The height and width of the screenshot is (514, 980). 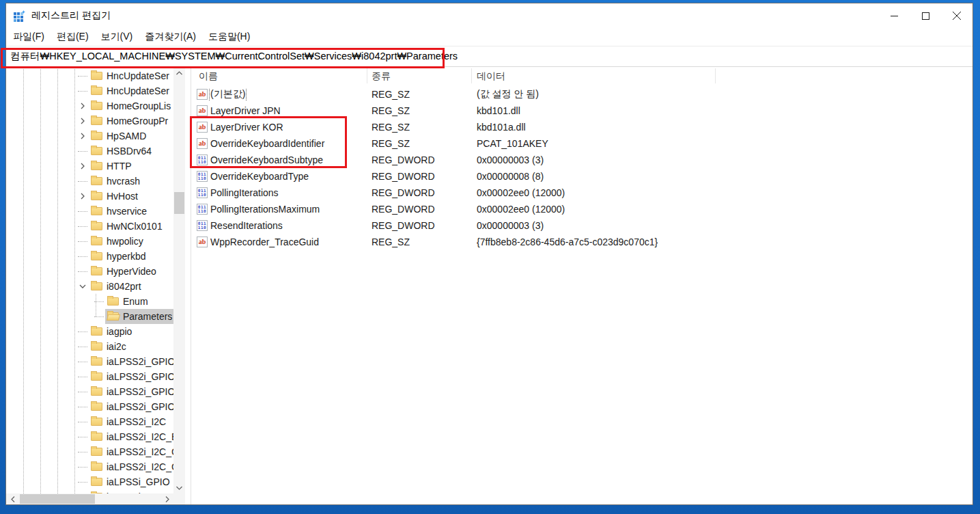 I want to click on menu-item-즐겨찾기: 즐겨찾기(A), so click(x=171, y=37).